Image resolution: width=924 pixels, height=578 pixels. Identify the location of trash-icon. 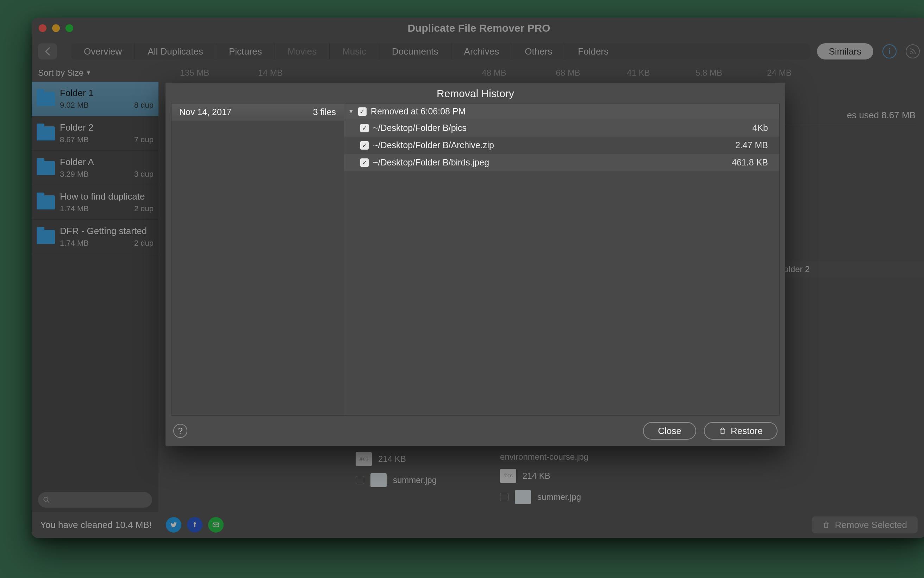
(826, 525).